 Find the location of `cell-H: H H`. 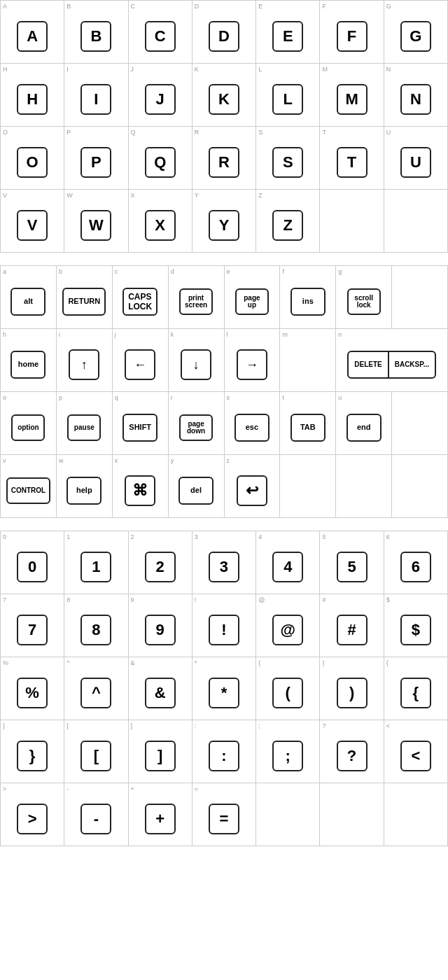

cell-H: H H is located at coordinates (32, 95).